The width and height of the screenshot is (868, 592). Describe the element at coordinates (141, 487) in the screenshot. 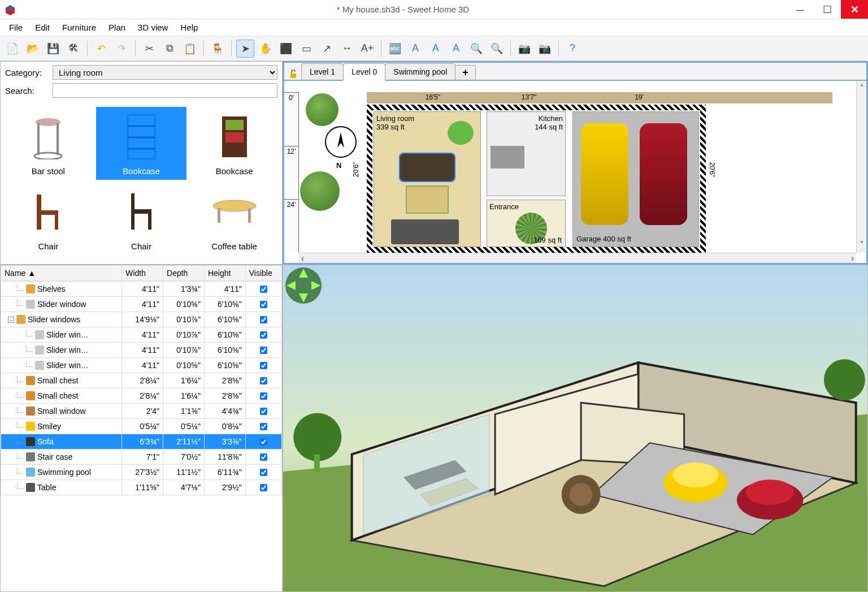

I see `table-row: Table1'11⅝"4'7⅛"2'9½"` at that location.